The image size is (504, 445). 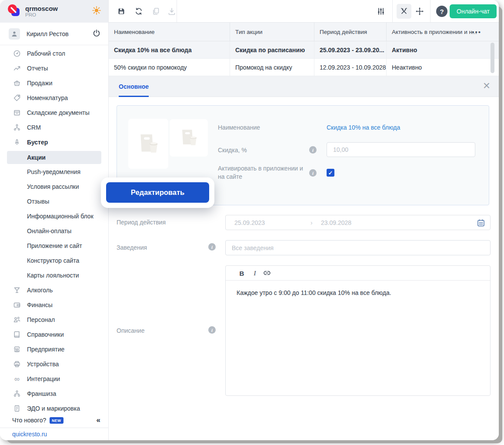 What do you see at coordinates (42, 9) in the screenshot?
I see `brand-name: qrmoscow` at bounding box center [42, 9].